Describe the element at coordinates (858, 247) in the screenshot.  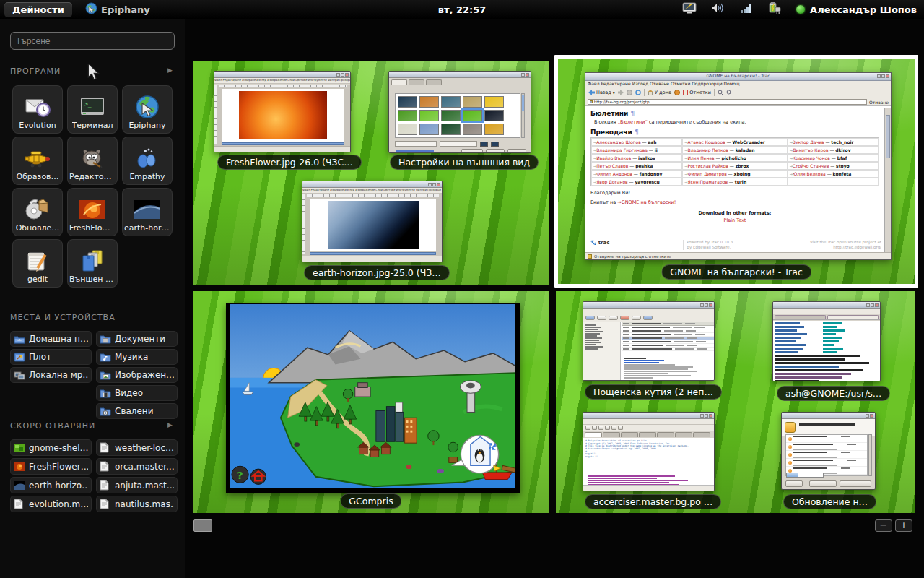
I see `edgewall-link: http://trac.edgewall.org/` at that location.